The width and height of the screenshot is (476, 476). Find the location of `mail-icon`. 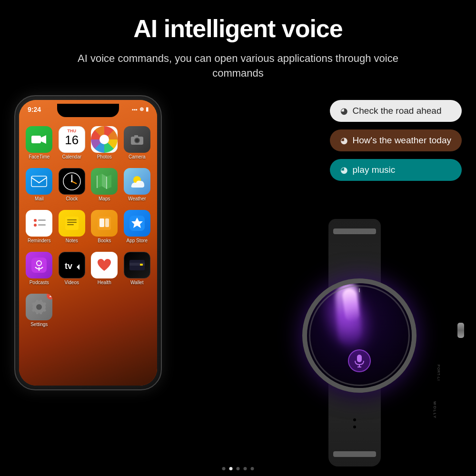

mail-icon is located at coordinates (39, 181).